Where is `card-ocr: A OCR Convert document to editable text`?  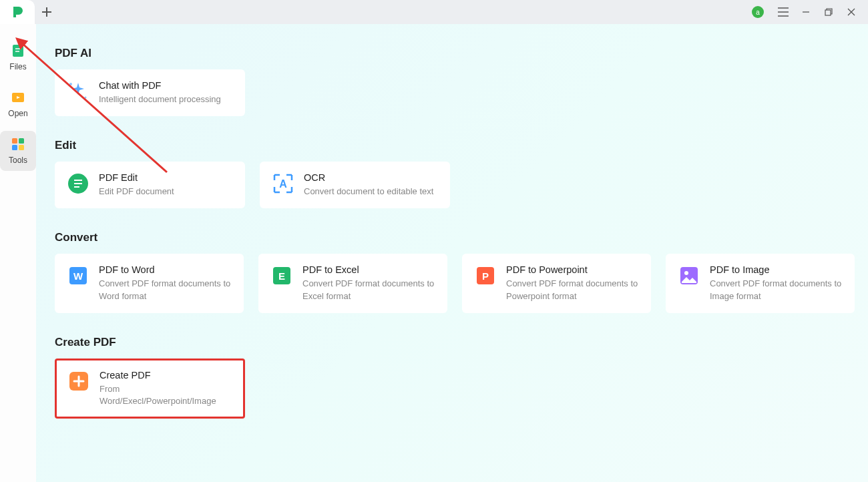 card-ocr: A OCR Convert document to editable text is located at coordinates (355, 185).